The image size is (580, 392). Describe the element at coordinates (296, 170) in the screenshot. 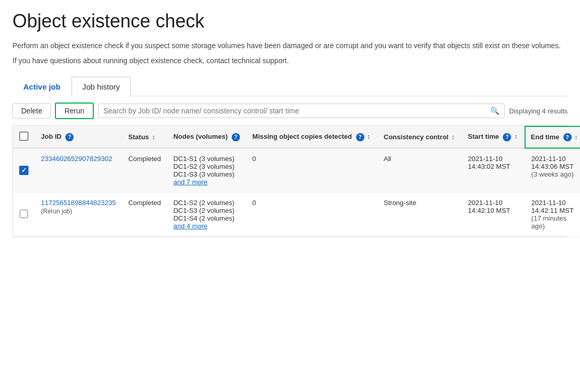

I see `table-row: 2334602652907829302CompletedDC1-S1 (3 vo…` at that location.